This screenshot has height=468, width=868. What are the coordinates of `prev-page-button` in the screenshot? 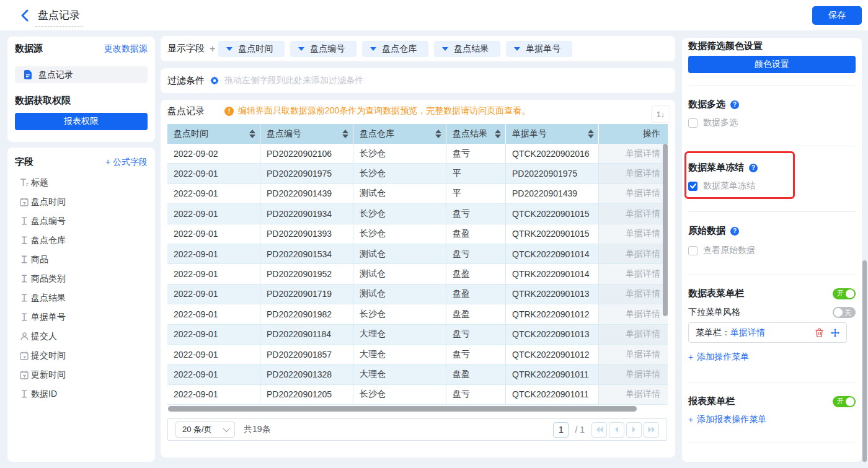 It's located at (616, 430).